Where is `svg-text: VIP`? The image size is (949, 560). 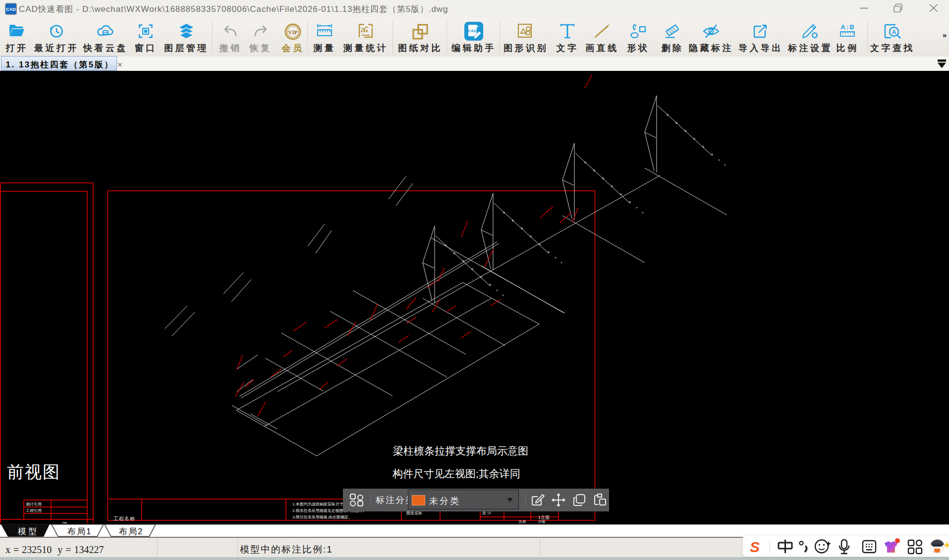 svg-text: VIP is located at coordinates (293, 32).